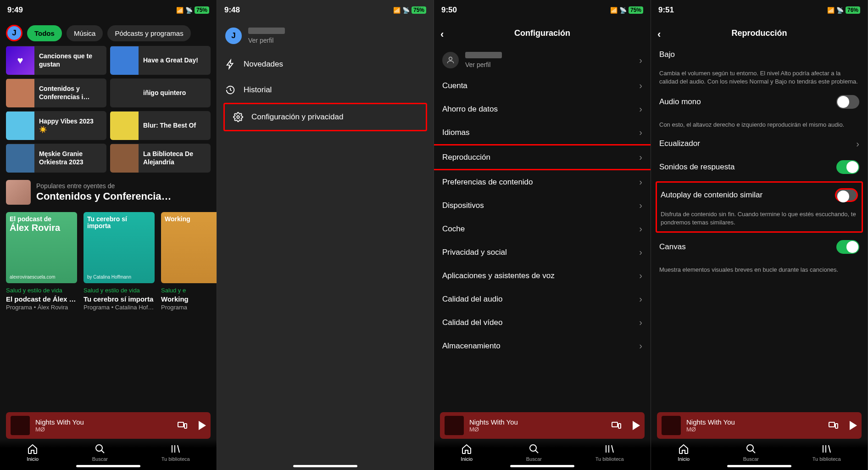  Describe the element at coordinates (542, 252) in the screenshot. I see `row-privacidad: Privacidad y social›` at that location.